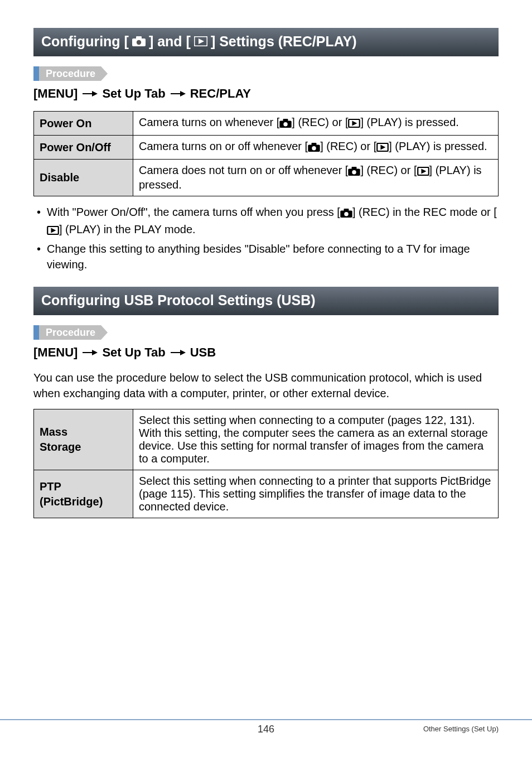 Image resolution: width=532 pixels, height=757 pixels. What do you see at coordinates (266, 74) in the screenshot?
I see `procedure-row-1: Procedure` at bounding box center [266, 74].